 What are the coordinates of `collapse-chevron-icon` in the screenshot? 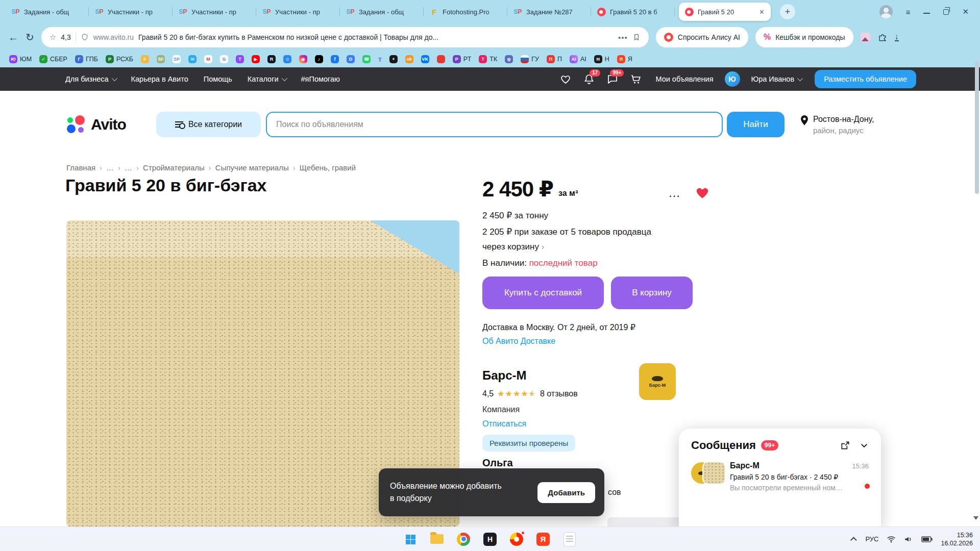 It's located at (864, 445).